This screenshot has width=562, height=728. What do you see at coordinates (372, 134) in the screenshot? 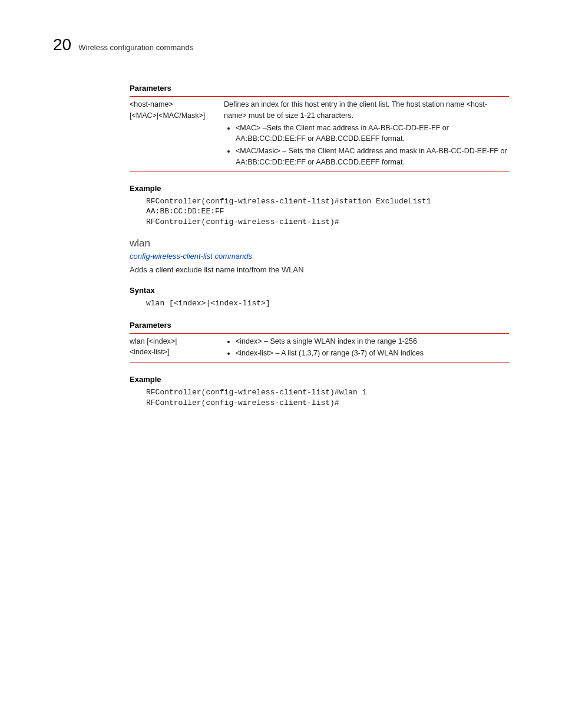
I see `list-item: <MAC> –Sets the Client mac address in AA…` at bounding box center [372, 134].